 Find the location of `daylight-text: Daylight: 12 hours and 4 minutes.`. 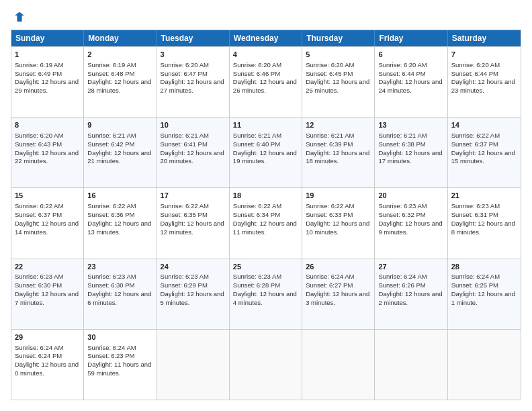

daylight-text: Daylight: 12 hours and 4 minutes. is located at coordinates (265, 298).